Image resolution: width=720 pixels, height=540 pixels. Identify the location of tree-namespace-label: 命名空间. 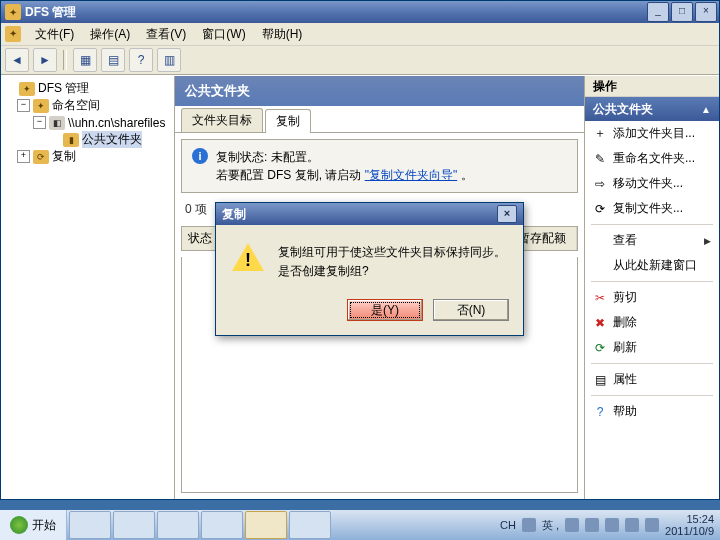
(76, 106).